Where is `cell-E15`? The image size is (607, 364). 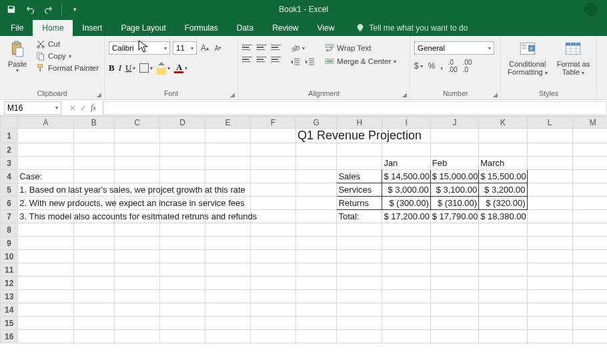 cell-E15 is located at coordinates (228, 323).